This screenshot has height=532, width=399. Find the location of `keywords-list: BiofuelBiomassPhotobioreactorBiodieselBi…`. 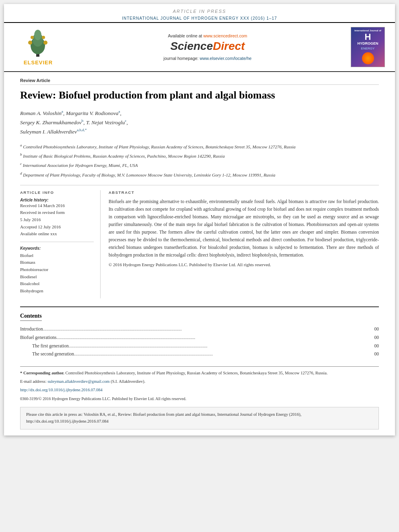

keywords-list: BiofuelBiomassPhotobioreactorBiodieselBi… is located at coordinates (57, 273).